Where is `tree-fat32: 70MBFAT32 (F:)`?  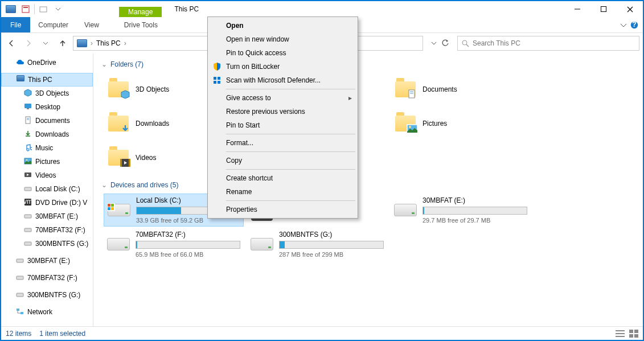
tree-fat32: 70MBFAT32 (F:) is located at coordinates (47, 230).